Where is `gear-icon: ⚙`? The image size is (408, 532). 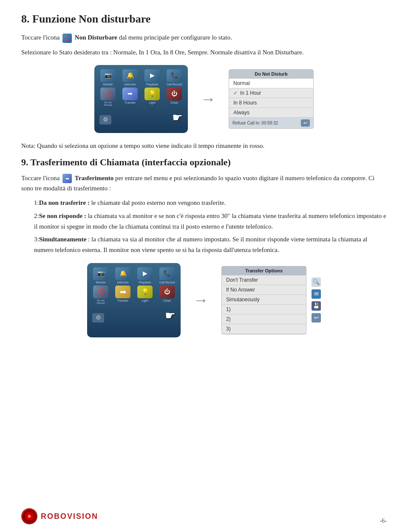
gear-icon: ⚙ is located at coordinates (105, 120).